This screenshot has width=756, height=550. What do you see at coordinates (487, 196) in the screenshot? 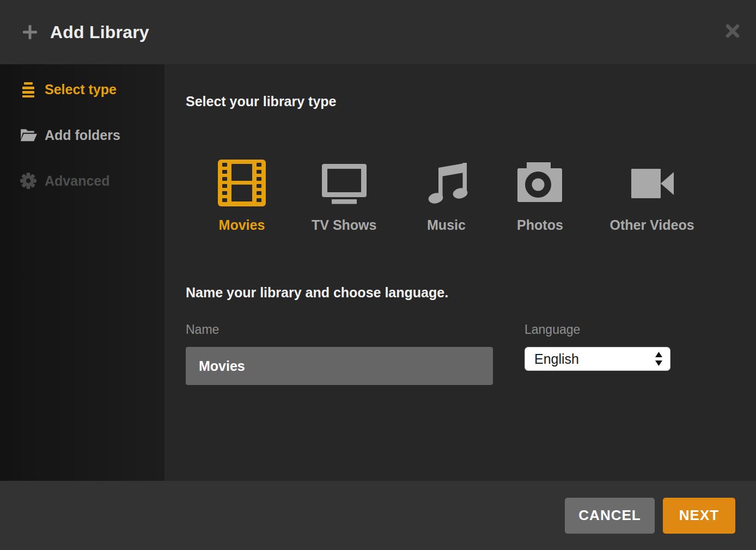
I see `library-type-row: Movies TV Shows` at bounding box center [487, 196].